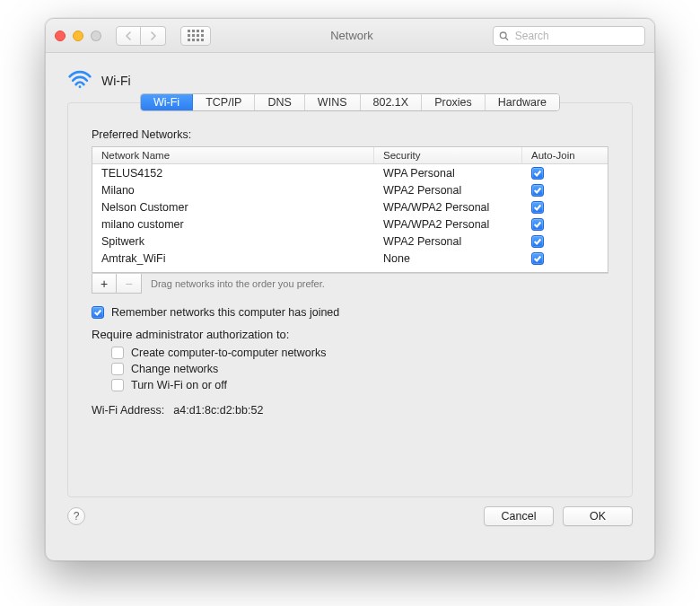  What do you see at coordinates (233, 284) in the screenshot?
I see `drag-hint: Drag networks into the order you prefer.` at bounding box center [233, 284].